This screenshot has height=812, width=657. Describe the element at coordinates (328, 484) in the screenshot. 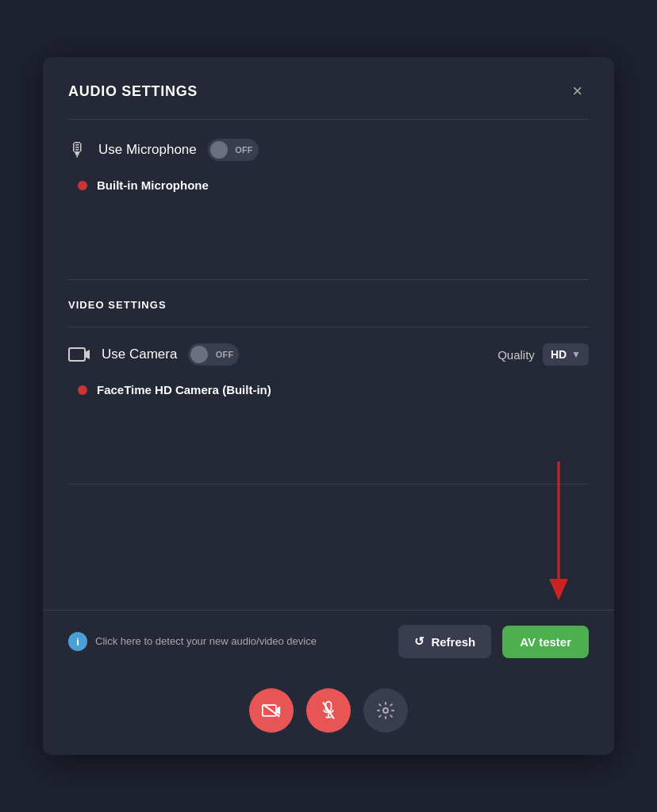

I see `footer-top-divider` at that location.